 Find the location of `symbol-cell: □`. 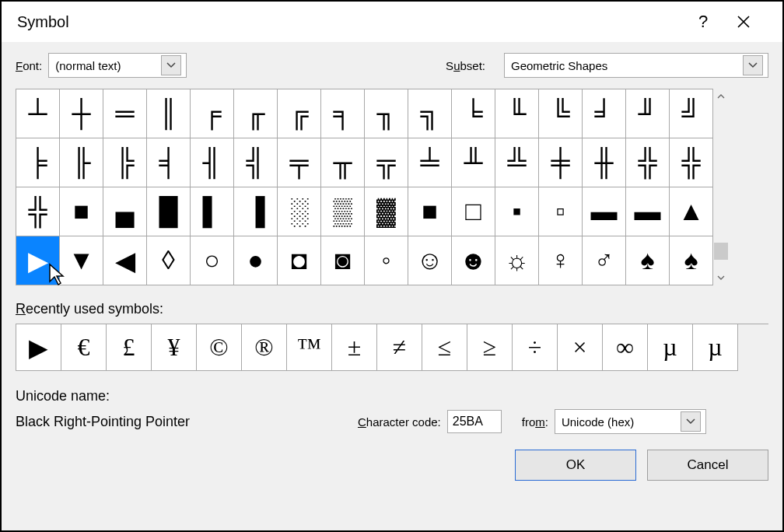

symbol-cell: □ is located at coordinates (474, 212).